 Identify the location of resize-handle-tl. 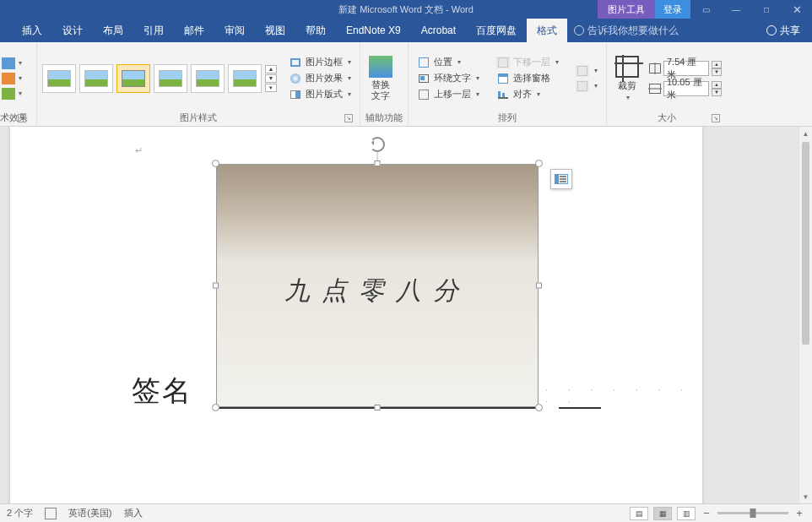
(216, 164).